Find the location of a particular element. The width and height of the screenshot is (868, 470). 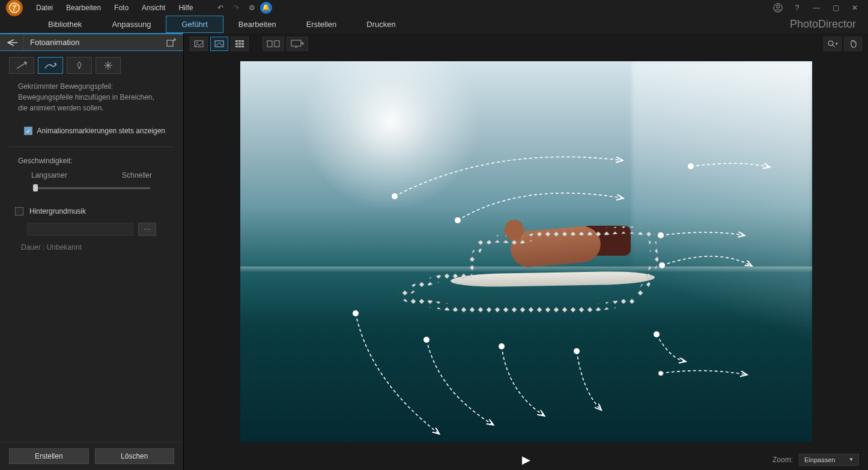

export-button is located at coordinates (171, 42).